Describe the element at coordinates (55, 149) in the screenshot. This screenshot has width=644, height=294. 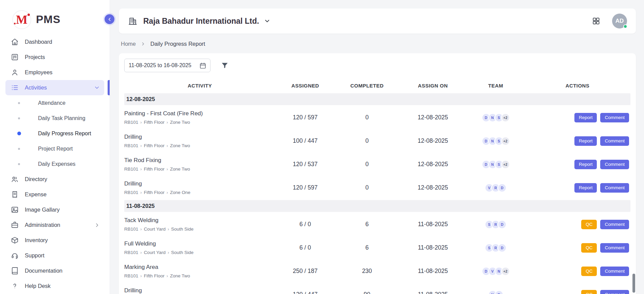
I see `sidebar-subitem-project-report: Project Report` at that location.